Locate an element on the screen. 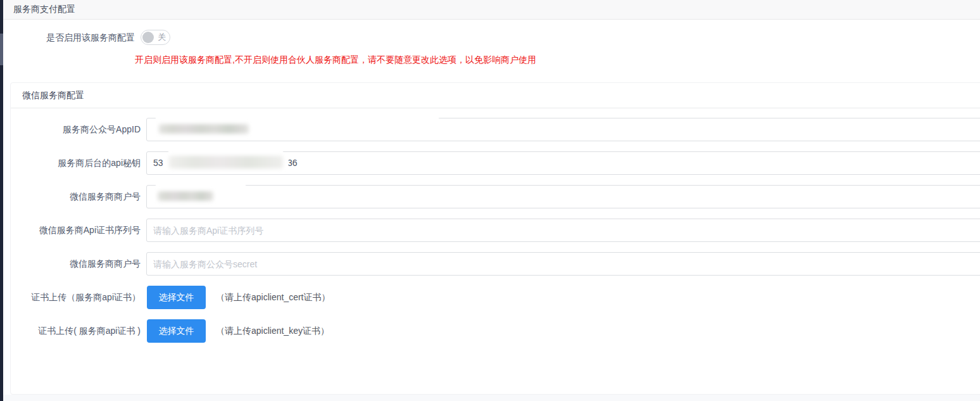 This screenshot has height=401, width=980. form-row-merchant-id: 微信服务商商户号 is located at coordinates (495, 196).